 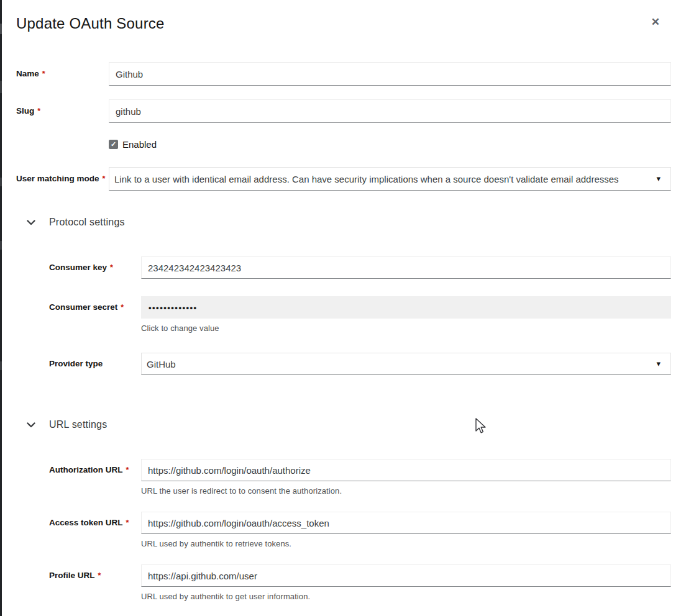 What do you see at coordinates (95, 576) in the screenshot?
I see `profile-url-label: Profile URL*` at bounding box center [95, 576].